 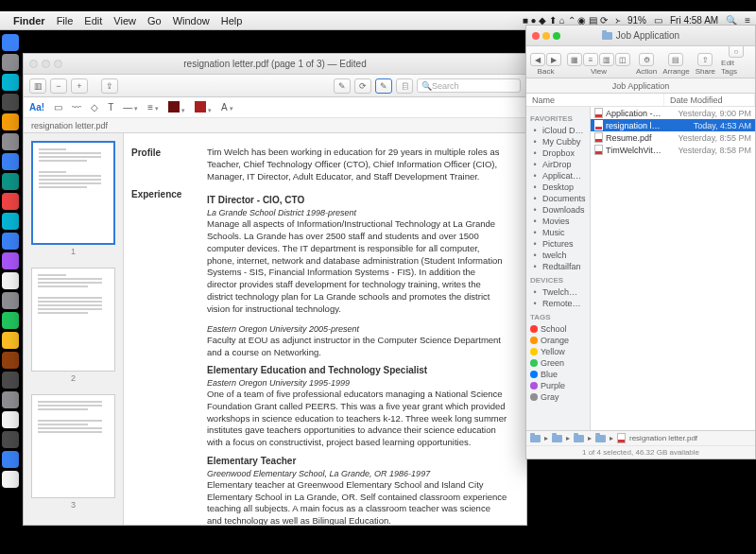 I want to click on sidebar-tag: Orange, so click(x=558, y=340).